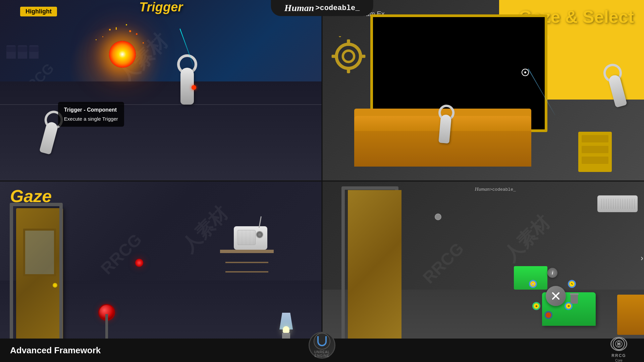  Describe the element at coordinates (552, 292) in the screenshot. I see `interaction-menu: i 🏠 ✎ ⊕ ⚙` at that location.